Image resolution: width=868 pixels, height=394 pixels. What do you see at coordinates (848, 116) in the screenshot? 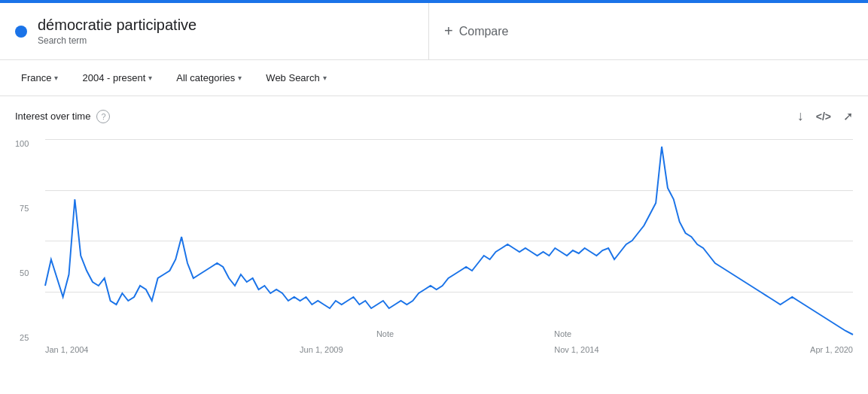
I see `share-icon: ➚` at bounding box center [848, 116].